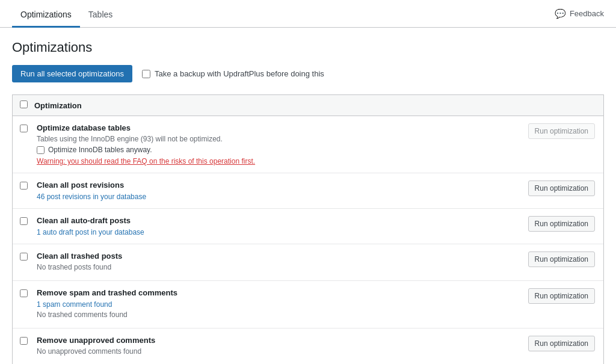  I want to click on opt-body: Clean all post revisions 46 post revisio…, so click(271, 191).